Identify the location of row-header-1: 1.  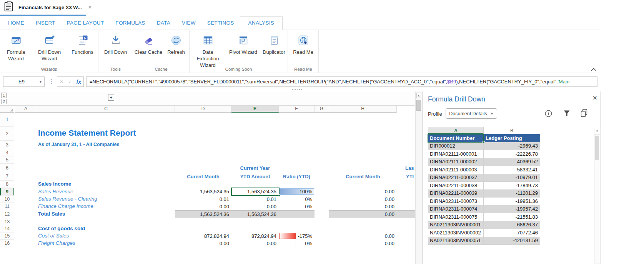
(7, 120).